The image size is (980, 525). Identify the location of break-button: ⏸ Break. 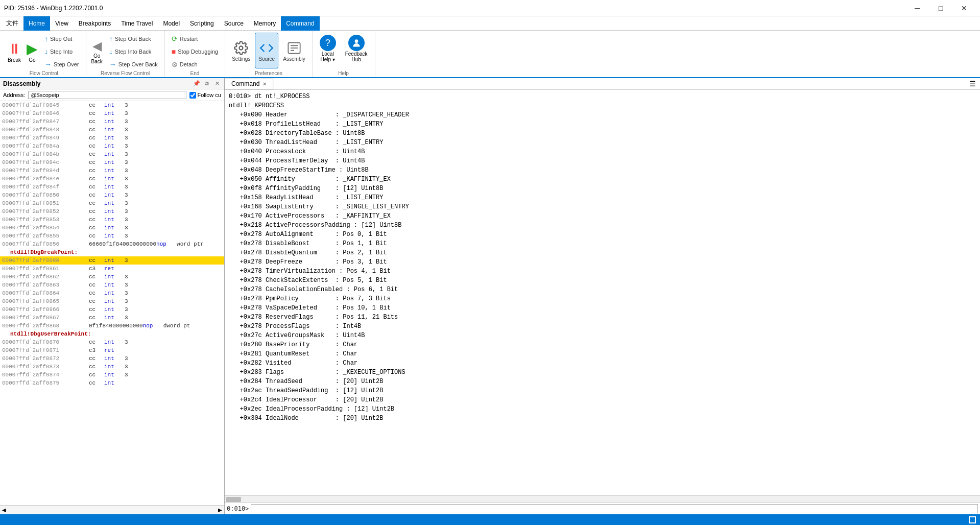
(14, 52).